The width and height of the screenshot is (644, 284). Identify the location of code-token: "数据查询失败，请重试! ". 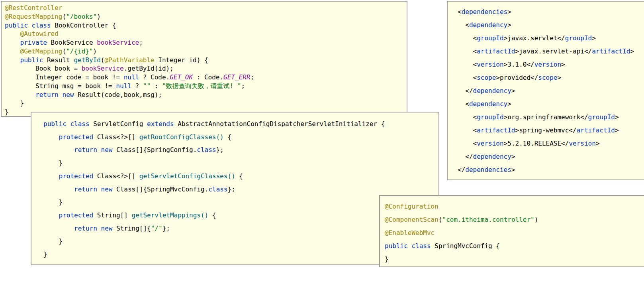
(202, 86).